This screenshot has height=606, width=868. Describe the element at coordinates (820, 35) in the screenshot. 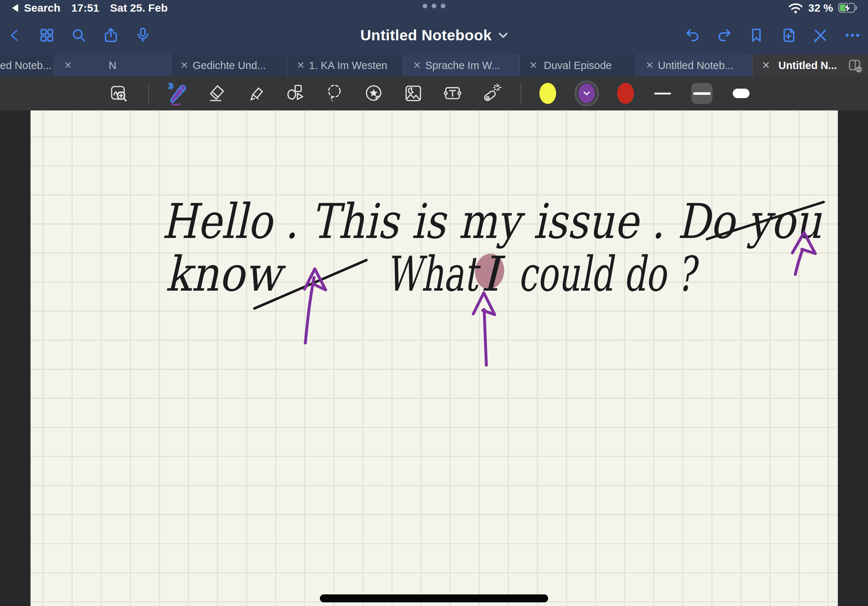

I see `stylus-disable-icon` at that location.